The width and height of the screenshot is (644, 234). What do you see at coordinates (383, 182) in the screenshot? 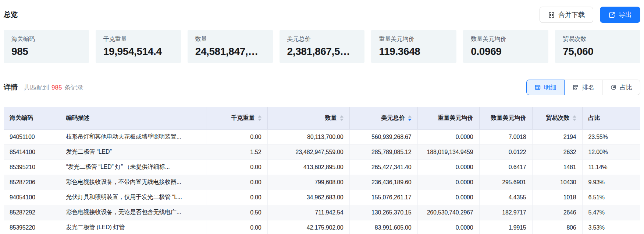
I see `cell-usd: 236,436,189.60` at bounding box center [383, 182].